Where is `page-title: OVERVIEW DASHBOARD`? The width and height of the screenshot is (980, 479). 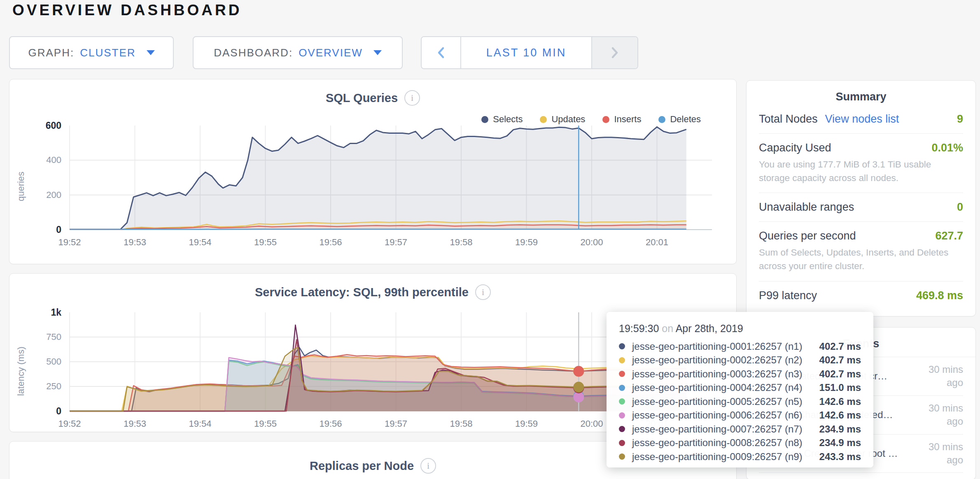 page-title: OVERVIEW DASHBOARD is located at coordinates (127, 10).